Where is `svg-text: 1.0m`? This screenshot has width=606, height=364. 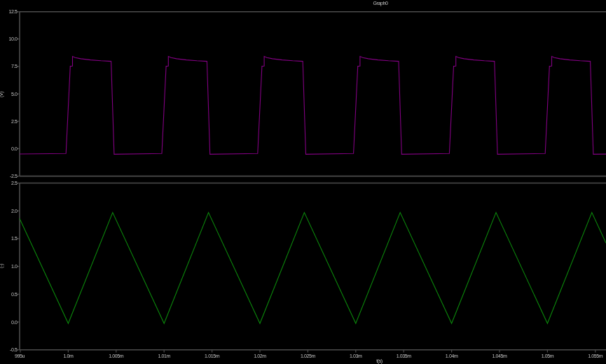 svg-text: 1.0m is located at coordinates (69, 356).